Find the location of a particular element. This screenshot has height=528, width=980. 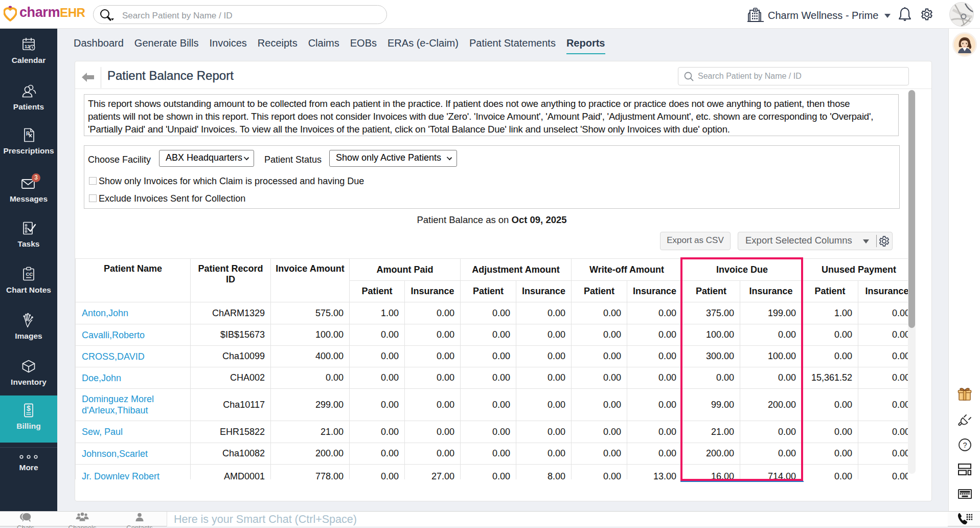

svg-text: CC is located at coordinates (30, 274).